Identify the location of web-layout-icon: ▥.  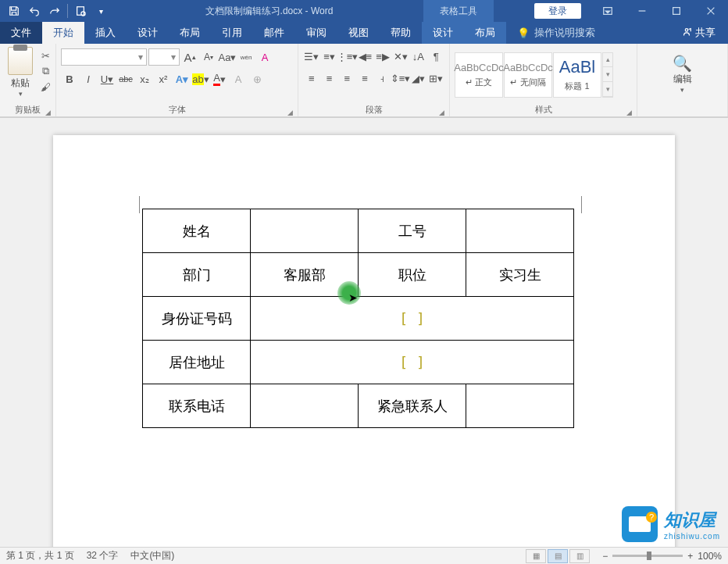
(580, 556).